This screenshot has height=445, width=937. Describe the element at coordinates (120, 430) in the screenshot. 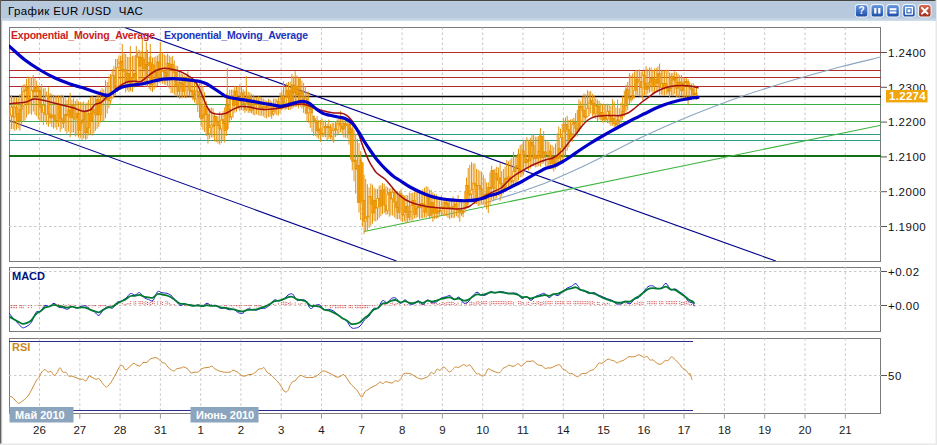

I see `svg-text: 28` at that location.